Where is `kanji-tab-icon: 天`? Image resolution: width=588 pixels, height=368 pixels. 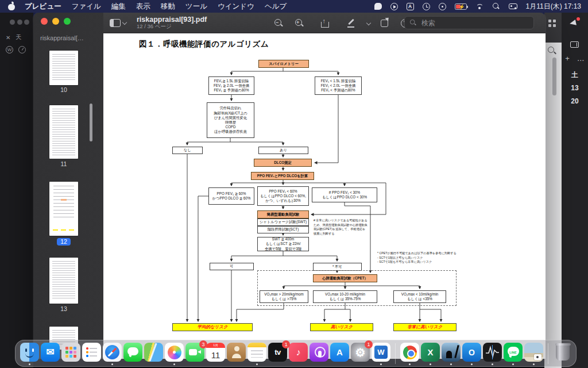 kanji-tab-icon: 天 is located at coordinates (18, 37).